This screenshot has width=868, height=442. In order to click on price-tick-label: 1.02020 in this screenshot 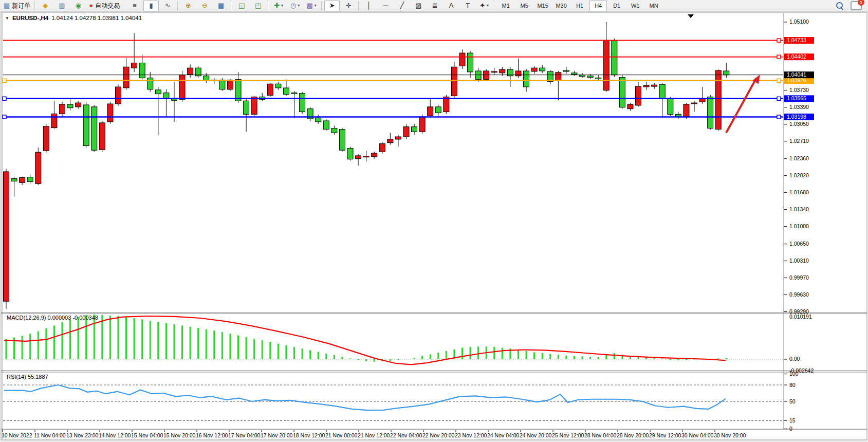, I will do `click(799, 175)`.